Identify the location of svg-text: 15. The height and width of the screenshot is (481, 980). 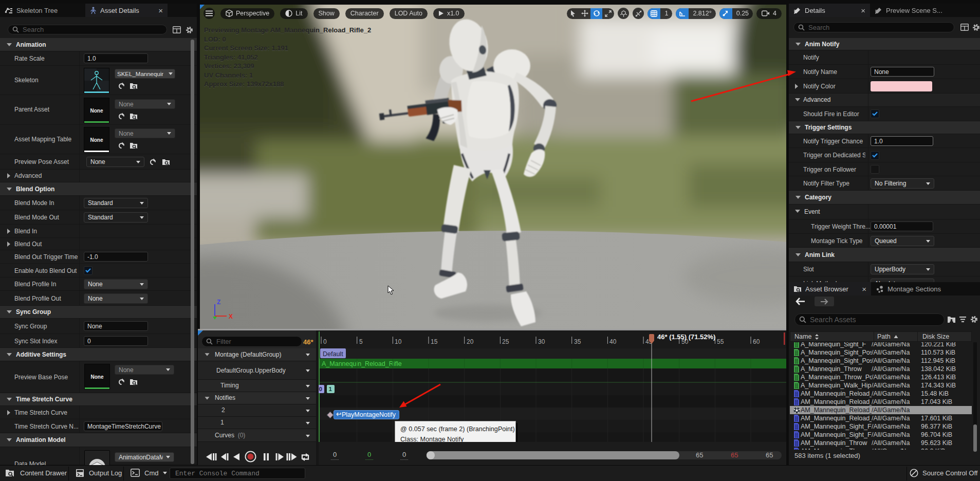
(434, 342).